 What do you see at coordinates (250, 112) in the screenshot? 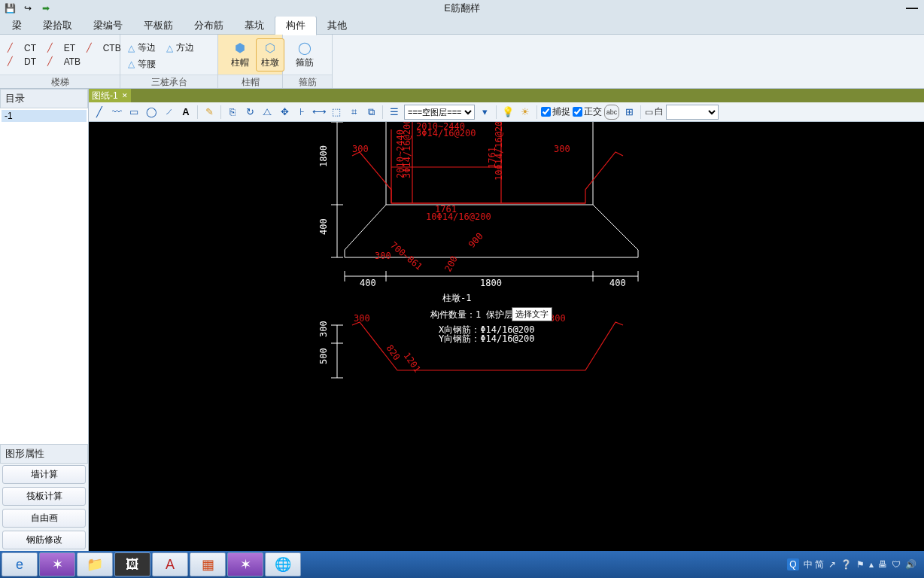
I see `tool-rotate: ↻` at bounding box center [250, 112].